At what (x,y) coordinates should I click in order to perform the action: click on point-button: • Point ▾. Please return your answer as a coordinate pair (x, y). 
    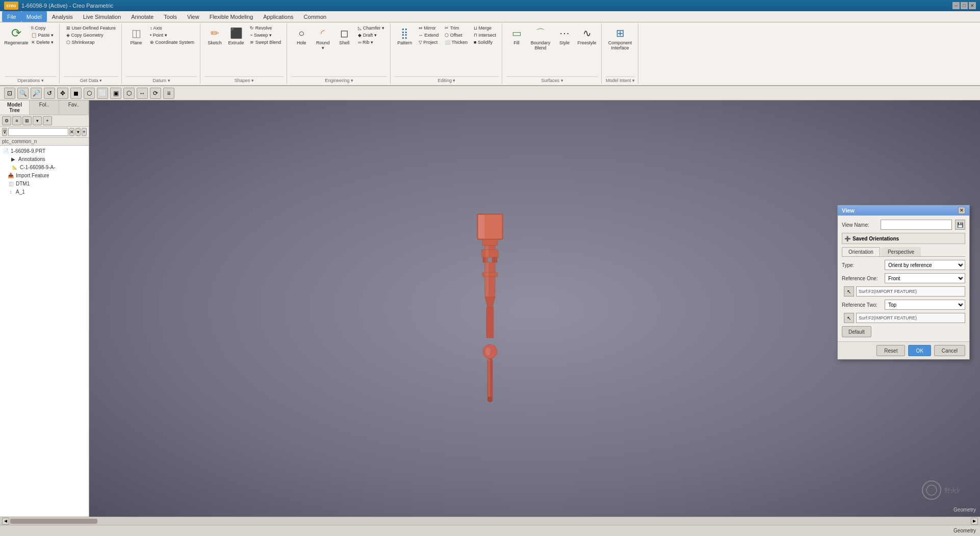
    Looking at the image, I should click on (172, 35).